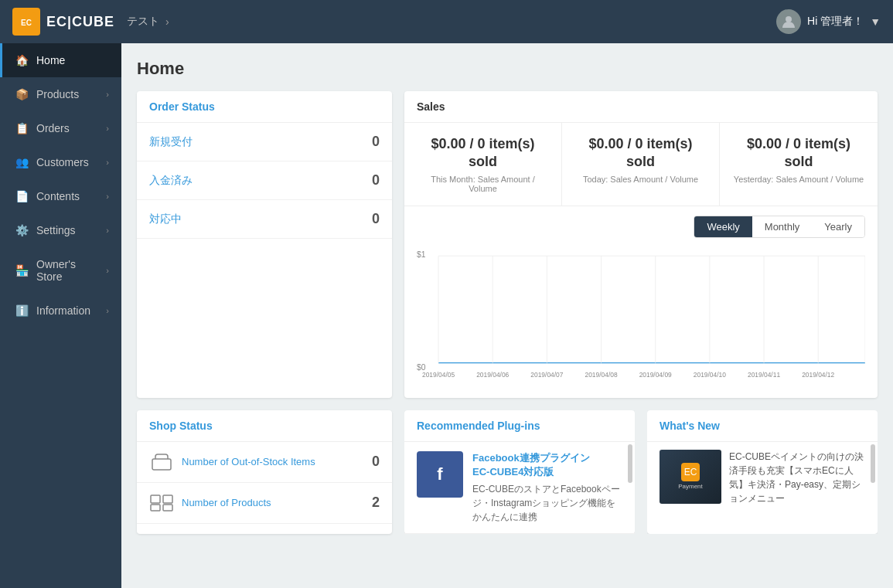 This screenshot has height=588, width=893. Describe the element at coordinates (640, 179) in the screenshot. I see `sales-label-today: Today: Sales Amount / Volume` at that location.